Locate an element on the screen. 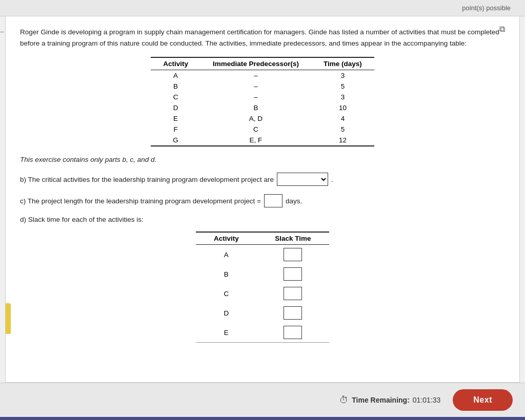 Image resolution: width=525 pixels, height=420 pixels. slack-input-e is located at coordinates (293, 332).